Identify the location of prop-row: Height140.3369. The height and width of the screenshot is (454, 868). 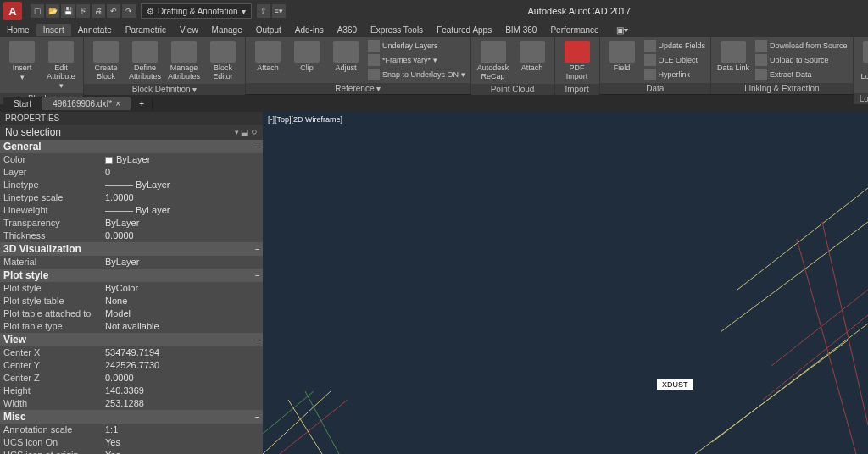
(131, 391).